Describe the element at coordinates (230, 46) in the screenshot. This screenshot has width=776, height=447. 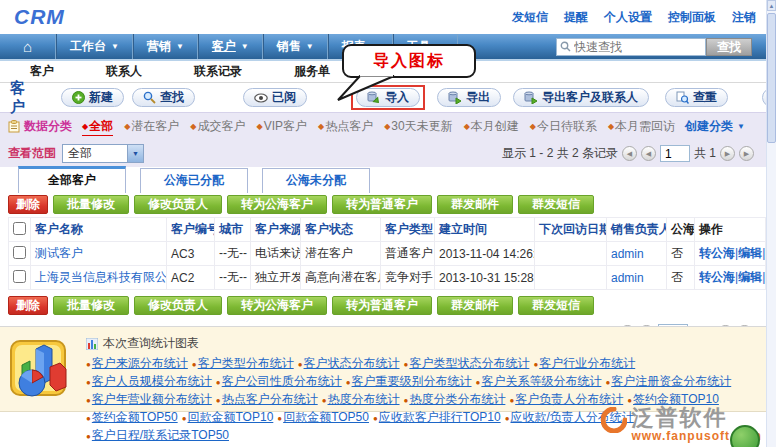
I see `nav-item-customer: 客户▼` at that location.